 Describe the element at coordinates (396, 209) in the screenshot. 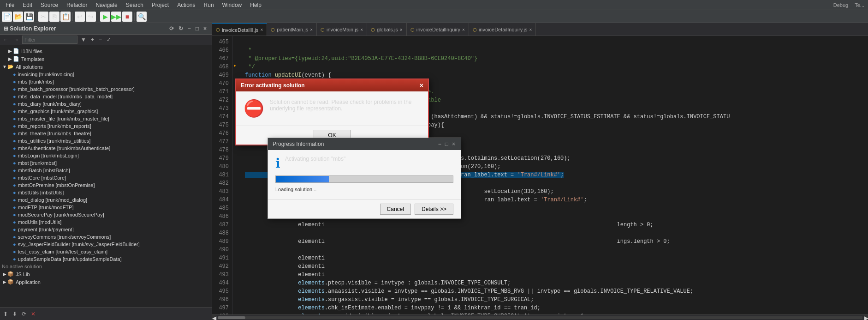

I see `progress-cancel-btn: Cancel` at that location.